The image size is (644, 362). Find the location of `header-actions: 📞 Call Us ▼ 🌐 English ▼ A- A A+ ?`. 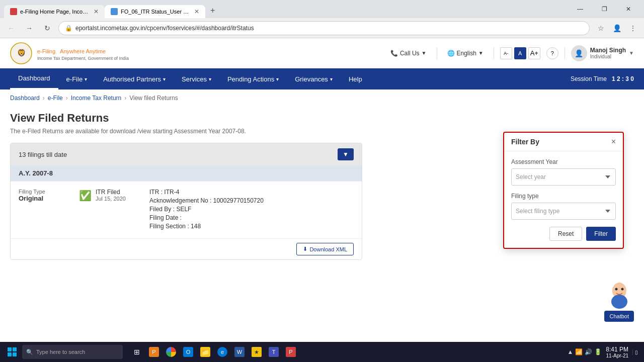

header-actions: 📞 Call Us ▼ 🌐 English ▼ A- A A+ ? is located at coordinates (510, 53).